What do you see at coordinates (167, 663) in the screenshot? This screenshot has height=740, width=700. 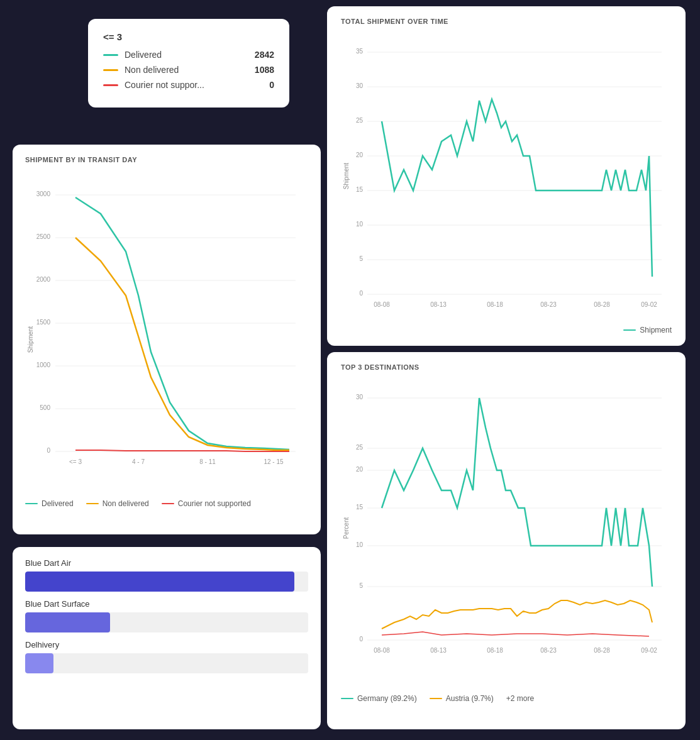 I see `delhivery-bar-container` at bounding box center [167, 663].